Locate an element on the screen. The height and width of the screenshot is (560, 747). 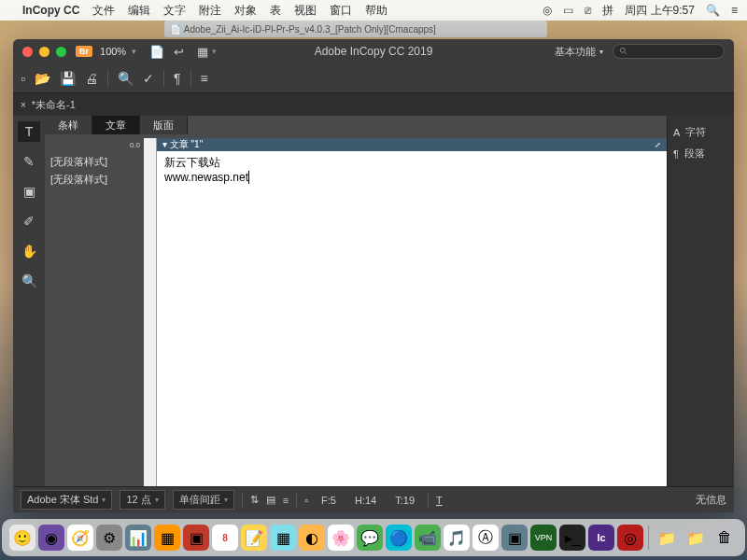
close-icon: × is located at coordinates (23, 105).